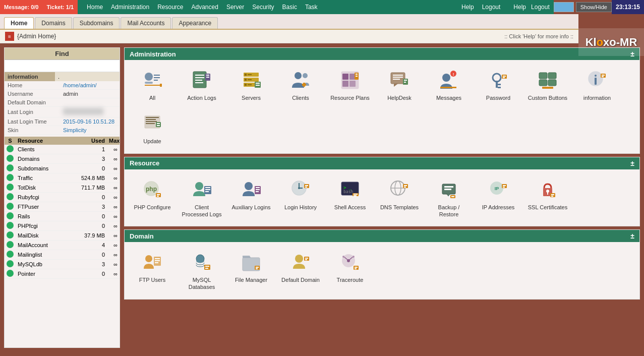  I want to click on tab-home: Home, so click(19, 23).